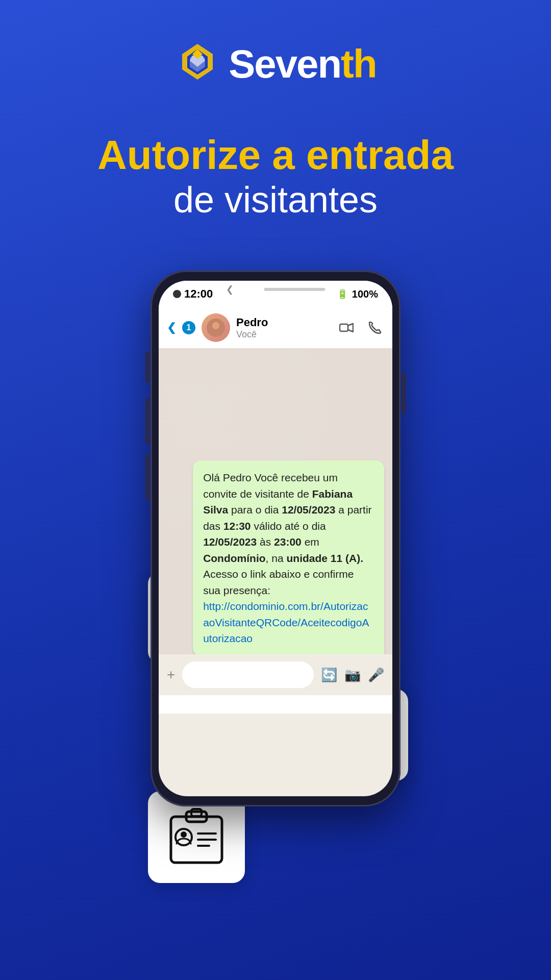 The width and height of the screenshot is (551, 980). I want to click on status-time: 12:00, so click(198, 294).